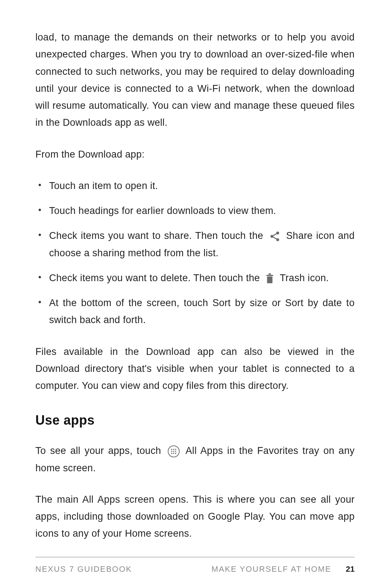  What do you see at coordinates (84, 569) in the screenshot?
I see `footer-left: NEXUS 7 GUIDEBOOK` at bounding box center [84, 569].